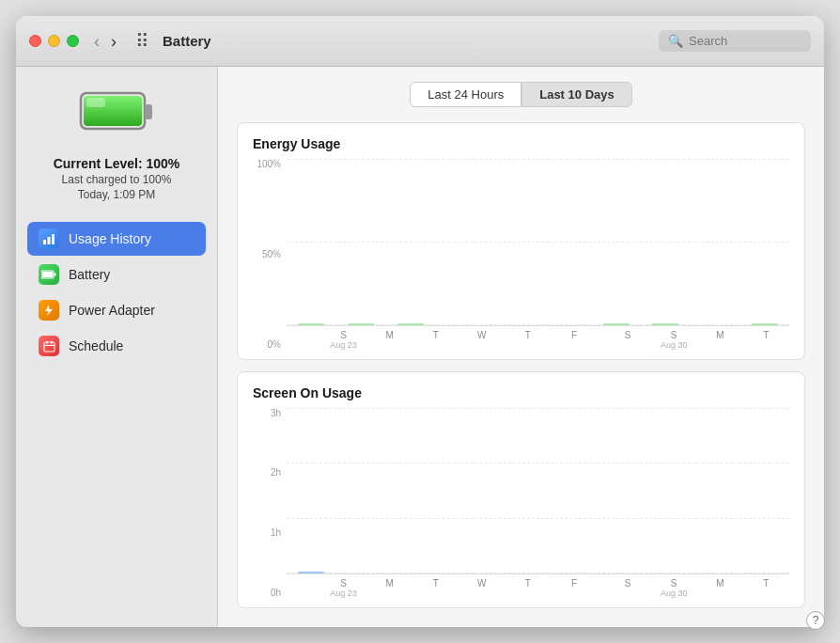  Describe the element at coordinates (276, 532) in the screenshot. I see `screen-y-1h: 1h` at that location.